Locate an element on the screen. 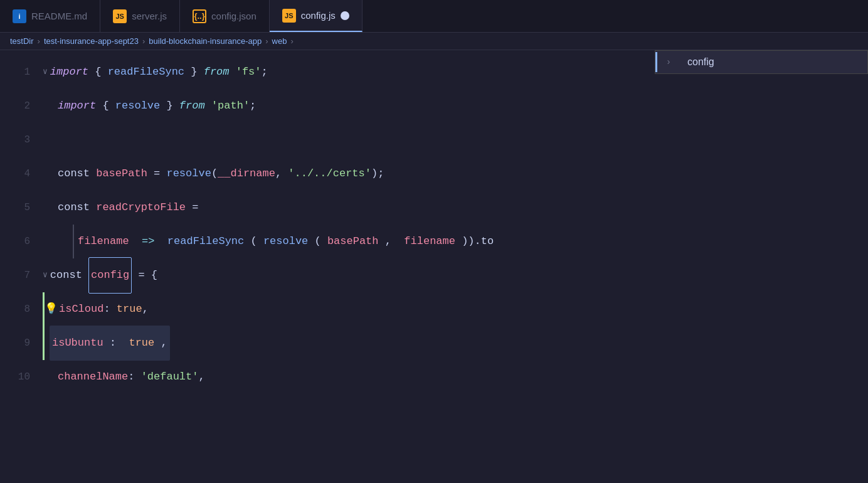  tab-label-readme: README.md is located at coordinates (59, 16).